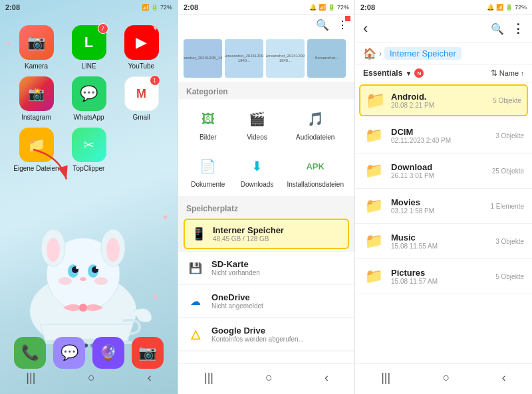 This screenshot has width=532, height=394. Describe the element at coordinates (89, 98) in the screenshot. I see `app-whatsapp: 💬 WhatsApp` at that location.